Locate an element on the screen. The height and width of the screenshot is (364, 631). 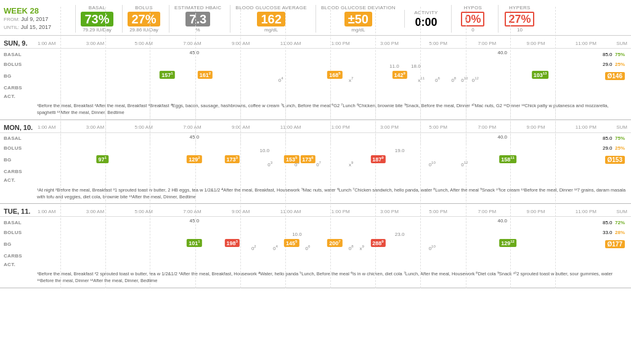
notes-0: ¹Before the meal, Breakfast ²After the m… is located at coordinates (316, 110).